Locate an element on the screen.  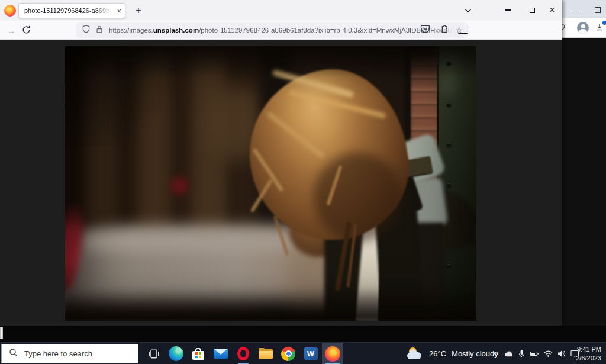
edge-content-area is located at coordinates (584, 182).